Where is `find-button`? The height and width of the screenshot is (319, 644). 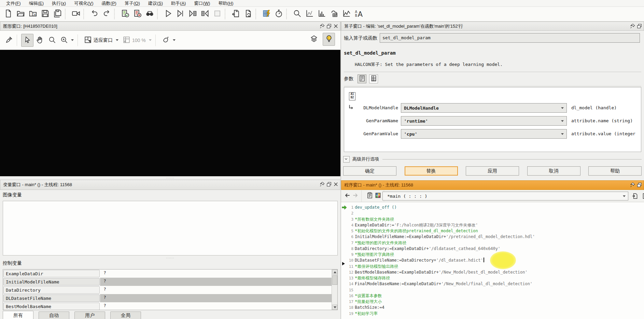
find-button is located at coordinates (150, 14).